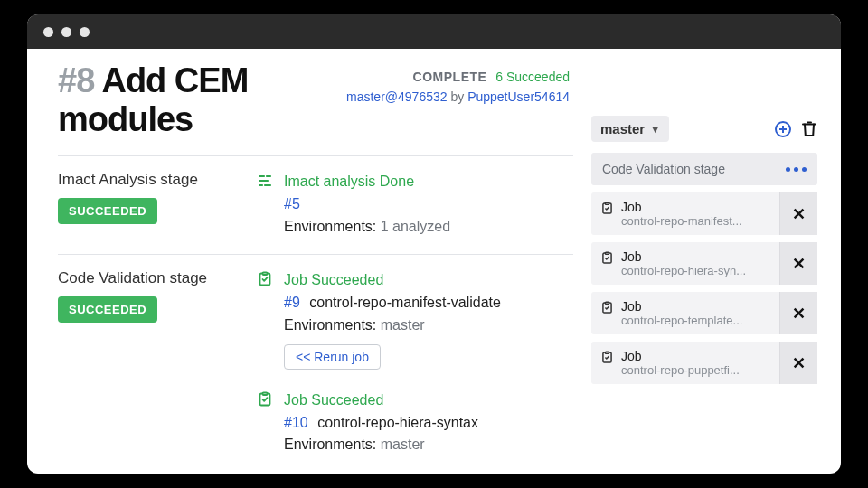 Image resolution: width=868 pixels, height=488 pixels. I want to click on stage-label: Imact Analysis stage SUCCEEDED, so click(148, 204).